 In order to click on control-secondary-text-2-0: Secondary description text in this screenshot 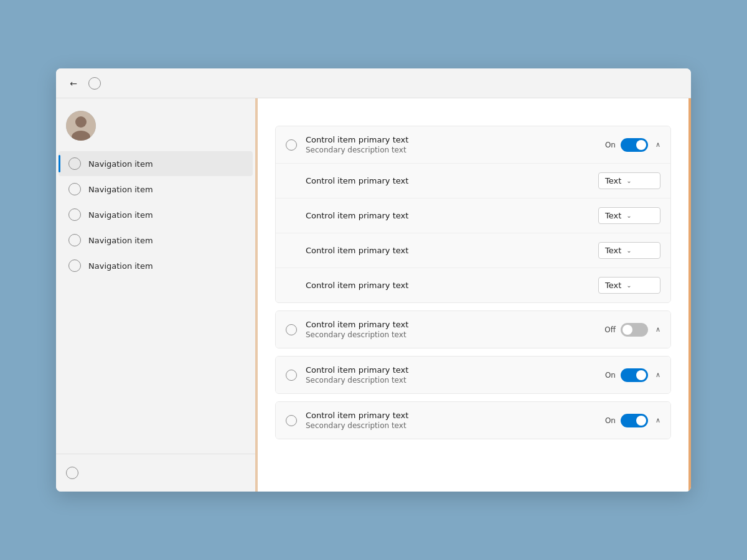, I will do `click(456, 380)`.